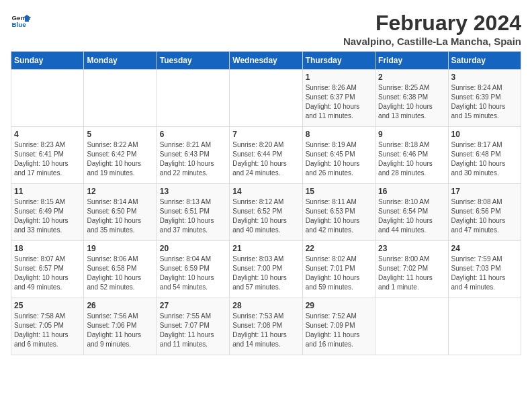 The height and width of the screenshot is (411, 532). What do you see at coordinates (484, 270) in the screenshot?
I see `calendar-cell: 24Sunrise: 7:59 AM Sunset: 7:03 PM Dayli…` at bounding box center [484, 270].